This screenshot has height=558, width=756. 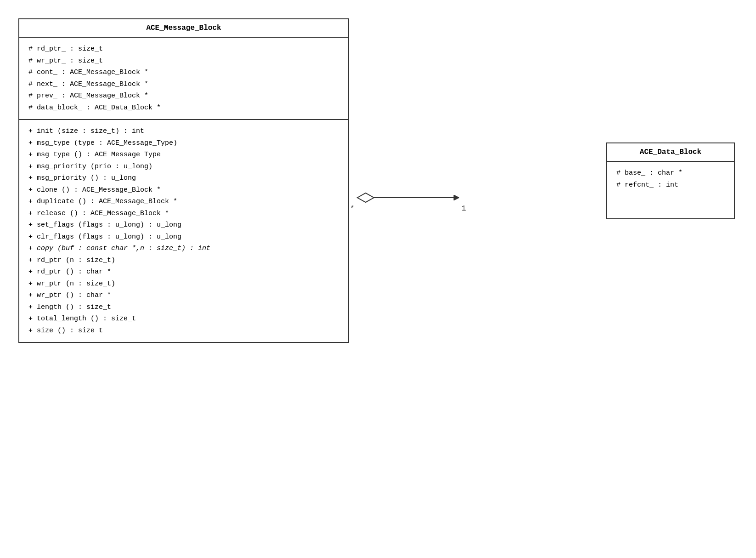 What do you see at coordinates (671, 183) in the screenshot?
I see `ace-data-block-attributes: # base_ : char * # refcnt_ : int` at bounding box center [671, 183].